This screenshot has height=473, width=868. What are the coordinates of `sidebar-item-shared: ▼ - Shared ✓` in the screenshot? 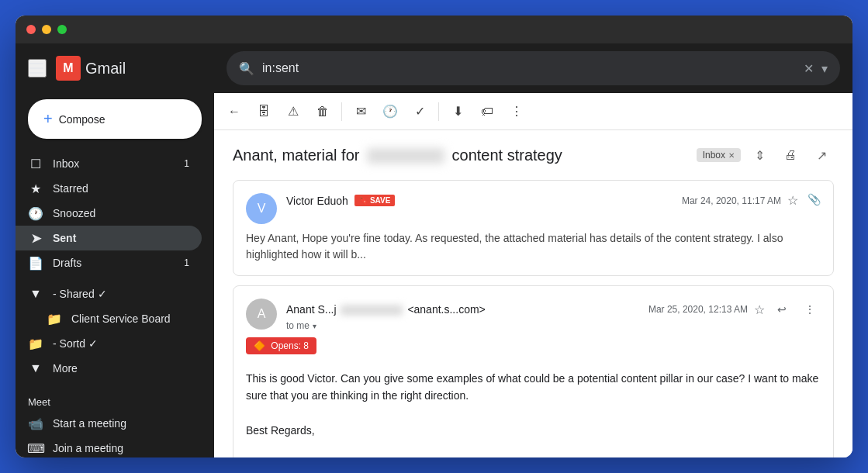 It's located at (109, 294).